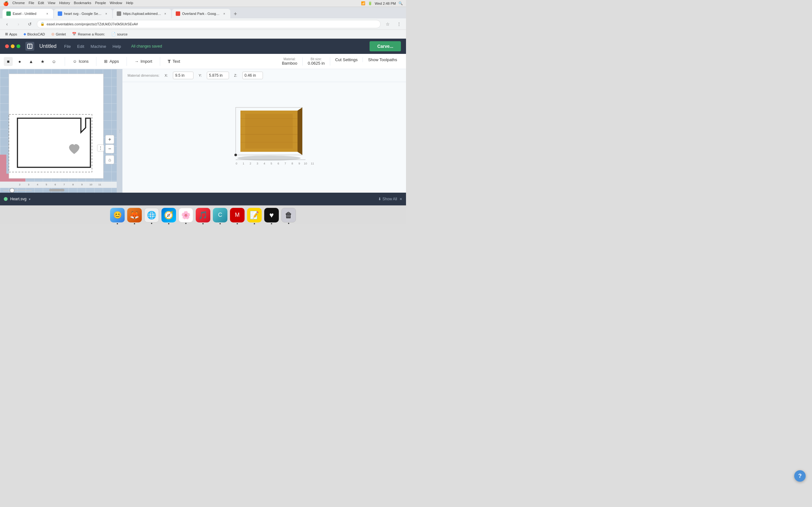 The image size is (812, 507). Describe the element at coordinates (388, 24) in the screenshot. I see `bookmark-star: ☆` at that location.